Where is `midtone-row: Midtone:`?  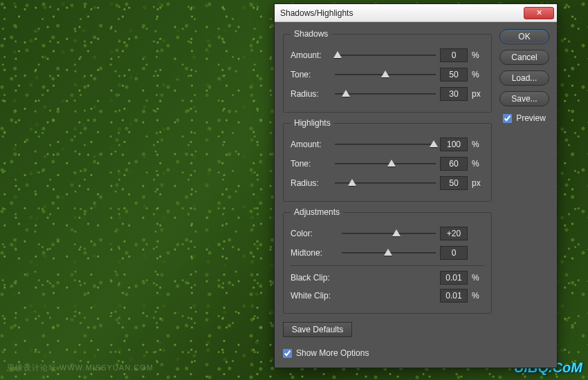 midtone-row: Midtone: is located at coordinates (387, 253).